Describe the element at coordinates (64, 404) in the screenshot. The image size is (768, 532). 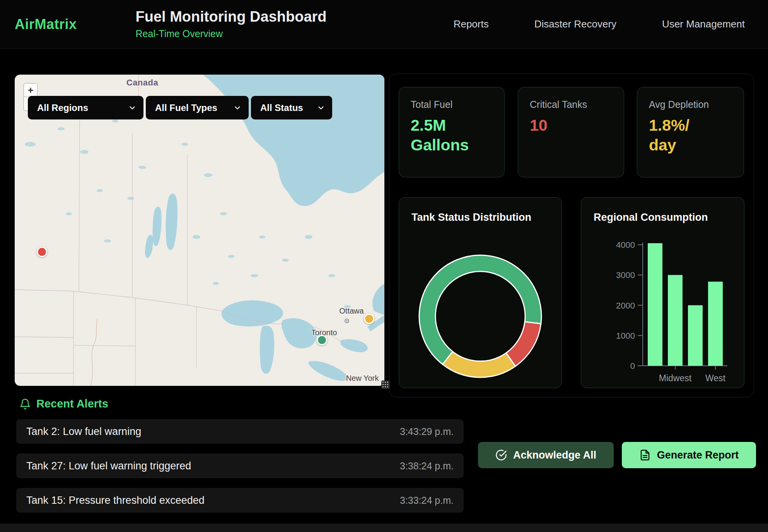
I see `recent-alerts-header: Recent Alerts` at that location.